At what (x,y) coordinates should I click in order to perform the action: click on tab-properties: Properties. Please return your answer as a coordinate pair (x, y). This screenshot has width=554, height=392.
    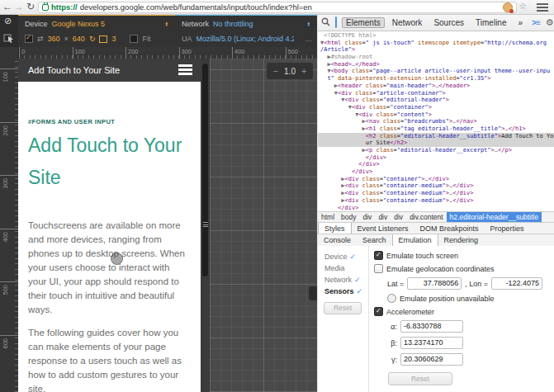
    Looking at the image, I should click on (507, 229).